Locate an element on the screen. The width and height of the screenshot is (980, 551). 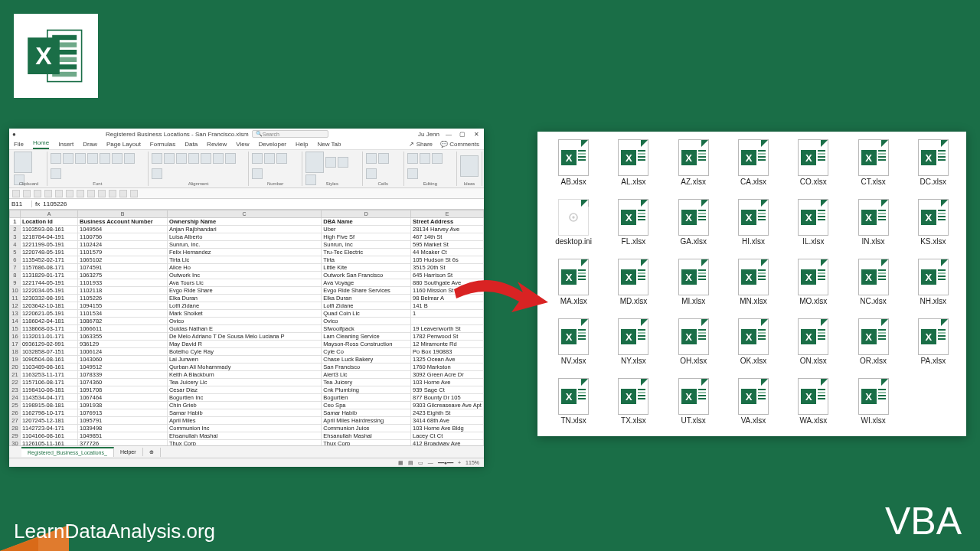
cell: 1049851 is located at coordinates (122, 436).